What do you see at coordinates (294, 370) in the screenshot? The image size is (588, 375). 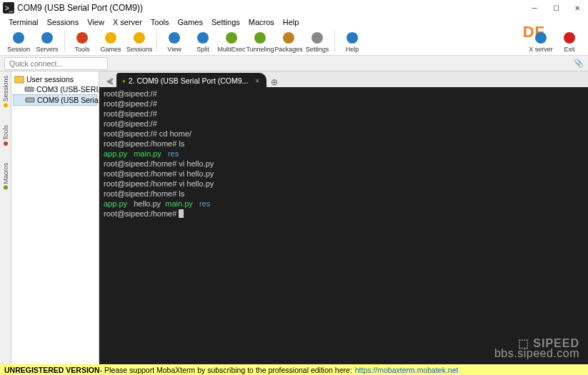 I see `statusbar: UNREGISTERED VERSION - Please support Mo…` at bounding box center [294, 370].